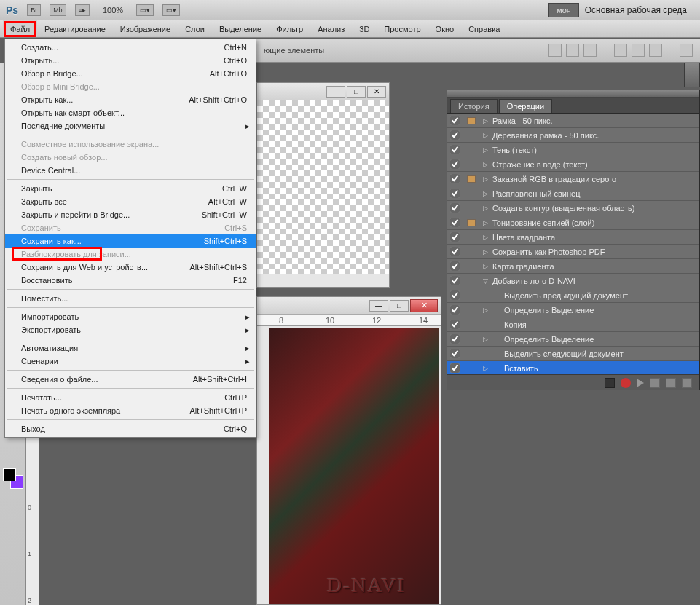  What do you see at coordinates (692, 75) in the screenshot?
I see `collapsed-panel-strip` at bounding box center [692, 75].